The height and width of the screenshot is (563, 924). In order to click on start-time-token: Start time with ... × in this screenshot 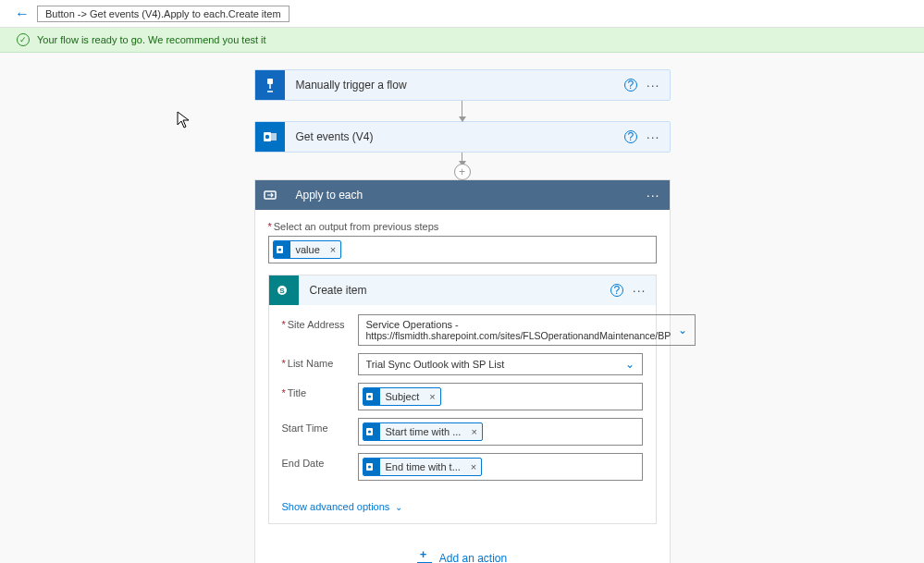, I will do `click(423, 432)`.